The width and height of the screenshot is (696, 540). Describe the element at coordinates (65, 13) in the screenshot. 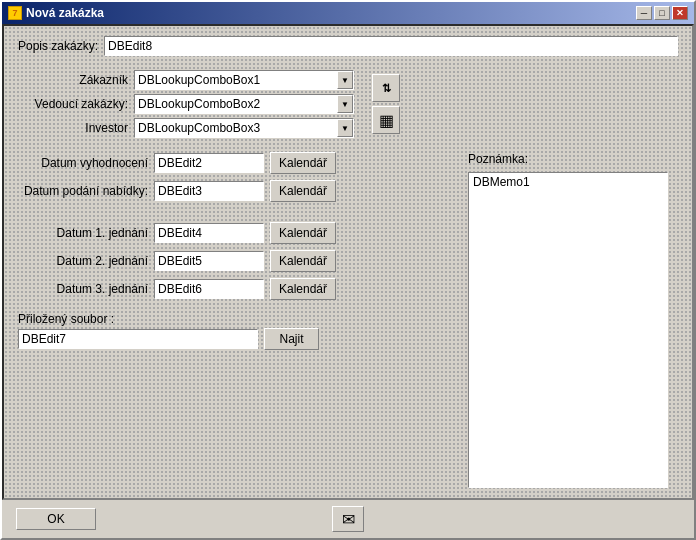

I see `window-title: Nová zakázka` at that location.